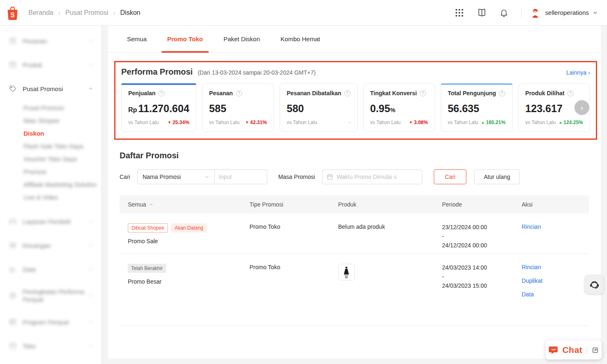  What do you see at coordinates (582, 108) in the screenshot?
I see `carousel-next-button: ›` at bounding box center [582, 108].